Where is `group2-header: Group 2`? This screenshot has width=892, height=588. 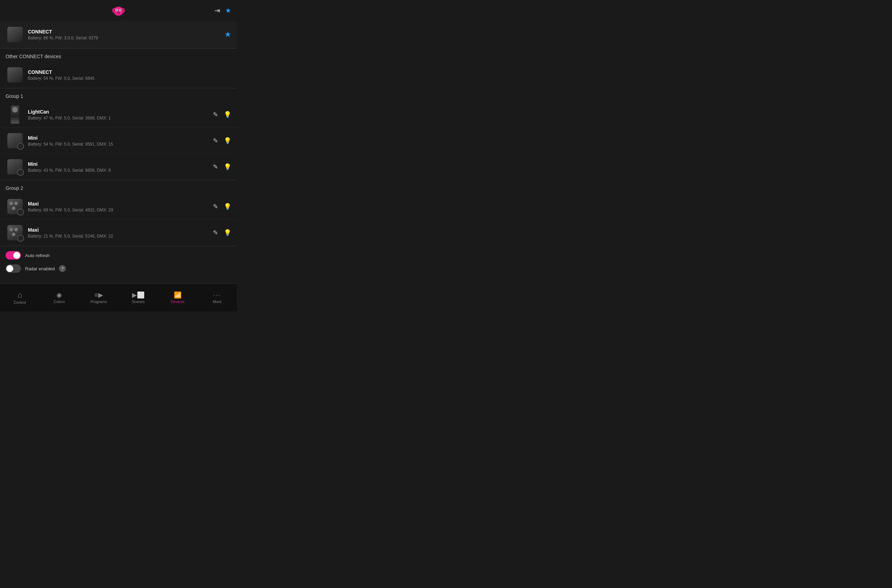 group2-header: Group 2 is located at coordinates (119, 187).